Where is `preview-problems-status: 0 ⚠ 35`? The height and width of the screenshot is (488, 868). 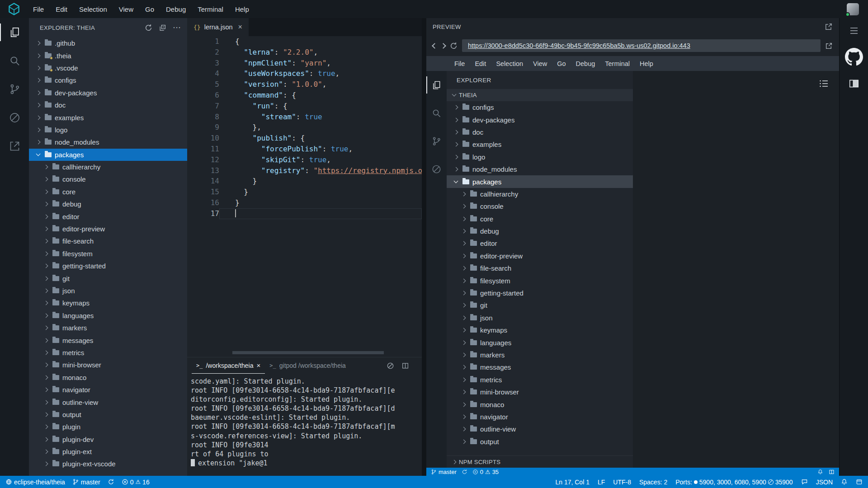 preview-problems-status: 0 ⚠ 35 is located at coordinates (486, 472).